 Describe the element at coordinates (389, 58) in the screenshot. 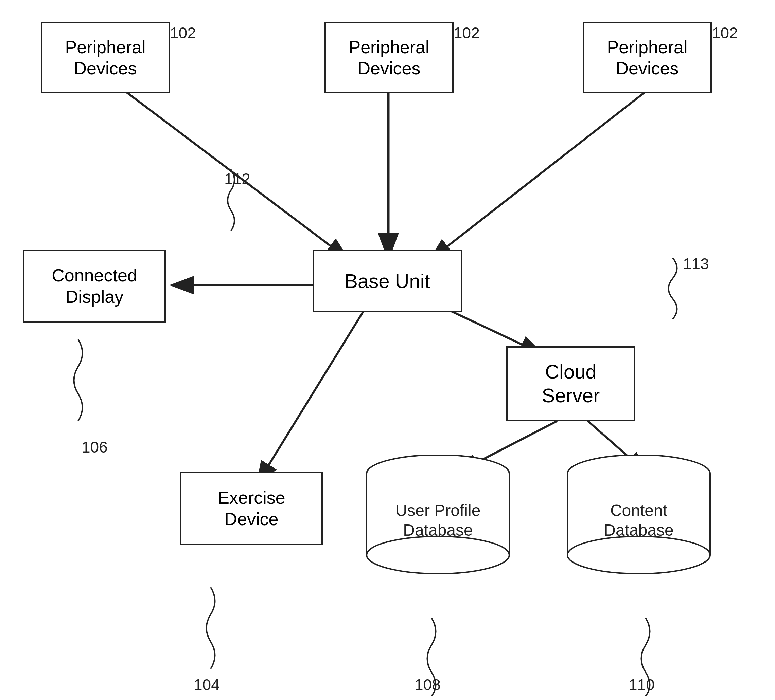

I see `peripheral-devices-2: Peripheral Devices` at that location.